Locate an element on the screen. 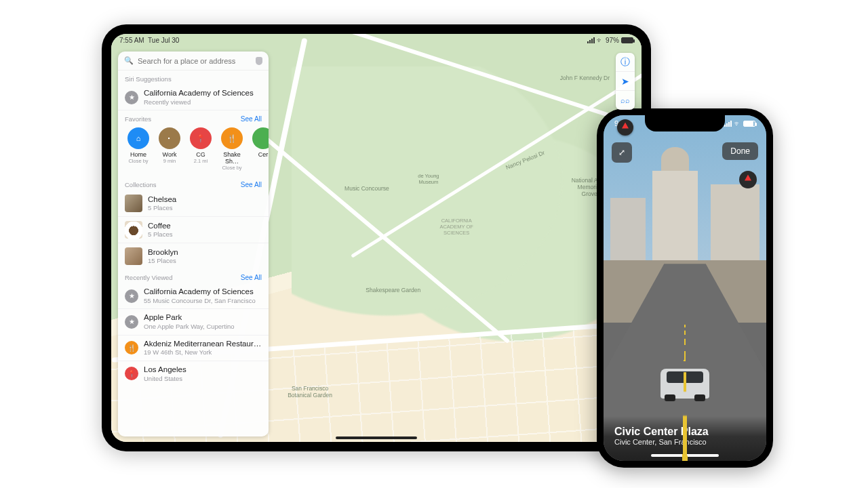 The image size is (868, 488). search-panel: 🔍 Siri Suggestions California Academy of… is located at coordinates (193, 244).